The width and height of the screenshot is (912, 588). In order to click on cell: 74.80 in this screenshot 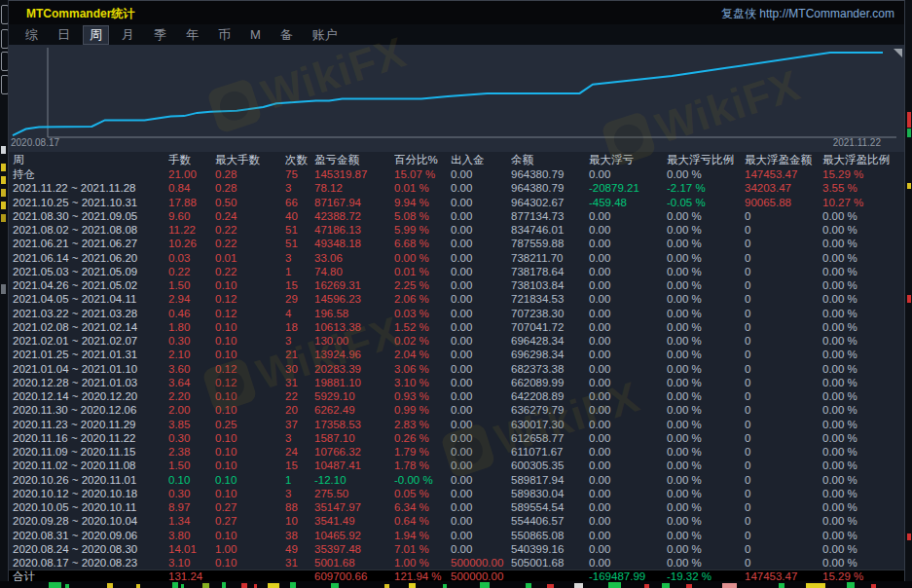, I will do `click(354, 272)`.